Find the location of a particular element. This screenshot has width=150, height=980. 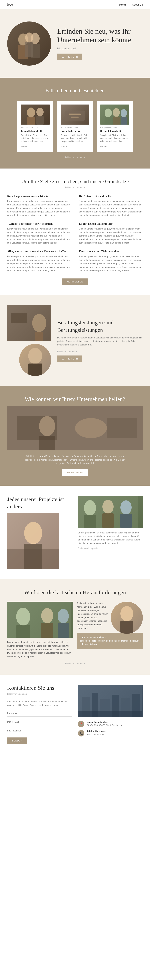

nav-links: Home About Us is located at coordinates (131, 5).